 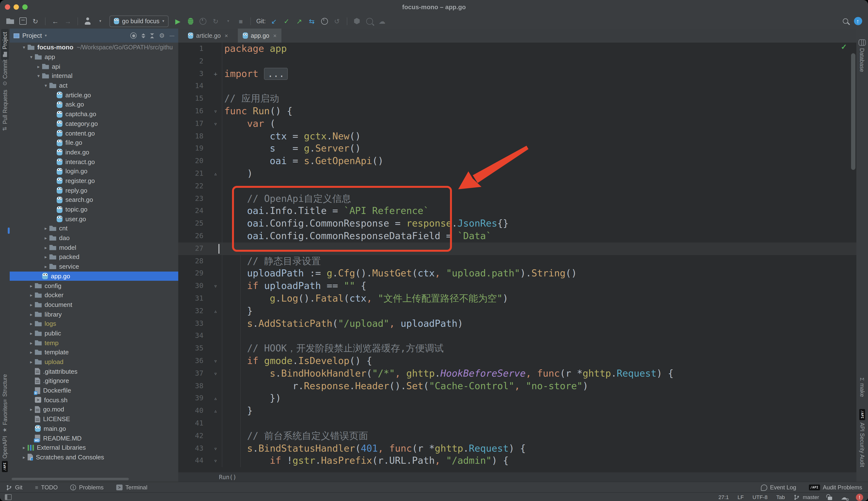 What do you see at coordinates (517, 136) in the screenshot?
I see `code-line-18: 18 ctx = gctx.New()` at bounding box center [517, 136].